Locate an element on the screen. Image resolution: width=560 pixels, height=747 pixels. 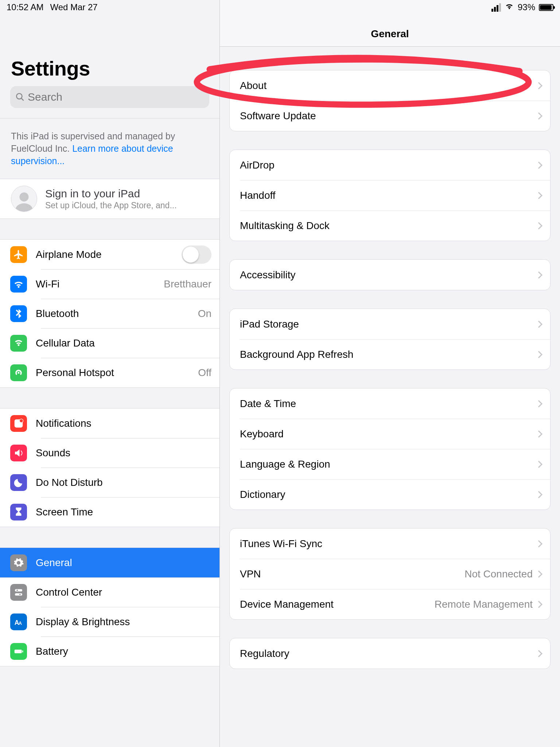
detail-row-itunes-sync: iTunes Wi-Fi Sync is located at coordinates (390, 543).